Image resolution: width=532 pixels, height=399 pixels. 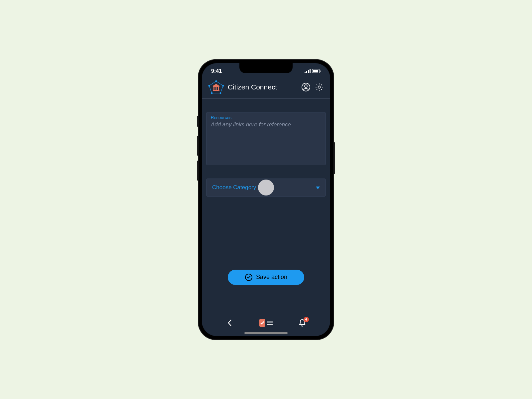 What do you see at coordinates (270, 323) in the screenshot?
I see `menu-icon` at bounding box center [270, 323].